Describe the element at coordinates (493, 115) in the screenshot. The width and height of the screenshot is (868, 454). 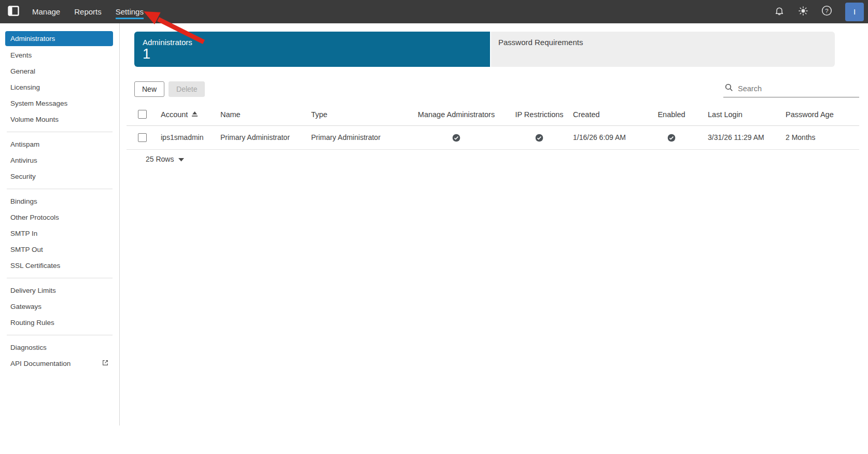
I see `table-header-row: Account Name Type Manage Administrators …` at that location.